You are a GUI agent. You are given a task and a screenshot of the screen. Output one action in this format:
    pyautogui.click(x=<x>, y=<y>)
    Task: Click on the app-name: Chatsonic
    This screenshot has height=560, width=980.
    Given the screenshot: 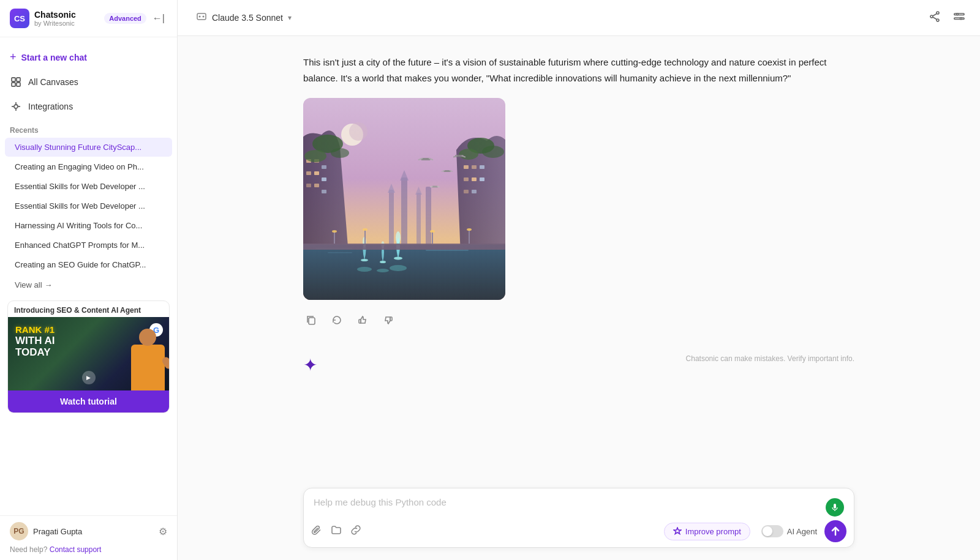 What is the action you would take?
    pyautogui.click(x=55, y=15)
    